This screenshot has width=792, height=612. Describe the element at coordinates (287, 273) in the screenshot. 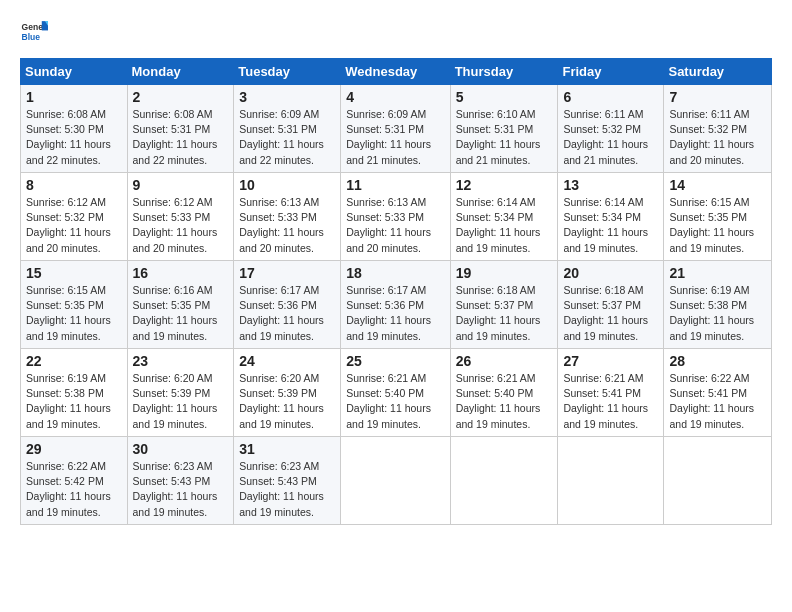

I see `day-number: 17` at that location.